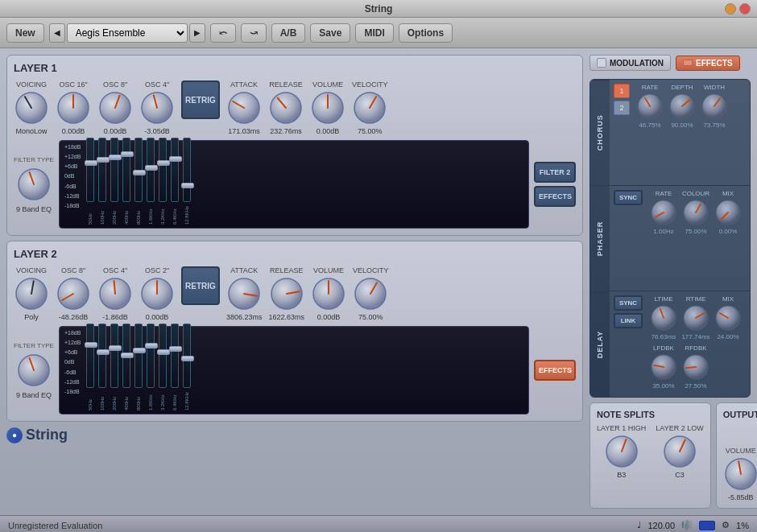 This screenshot has height=532, width=757. I want to click on next-preset-button: ▶, so click(197, 33).